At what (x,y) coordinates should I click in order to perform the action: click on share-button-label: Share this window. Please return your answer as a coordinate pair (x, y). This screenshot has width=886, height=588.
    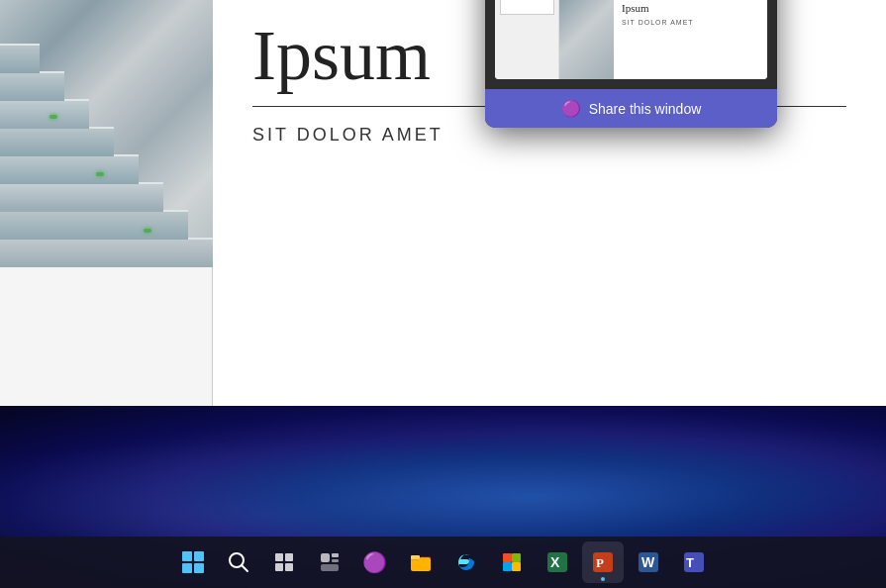
    Looking at the image, I should click on (645, 109).